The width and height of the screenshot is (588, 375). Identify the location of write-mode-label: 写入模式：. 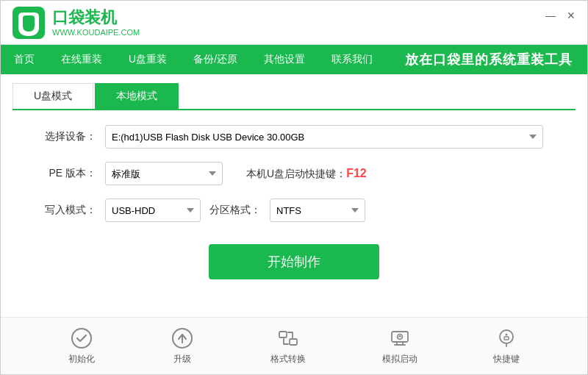
(71, 210).